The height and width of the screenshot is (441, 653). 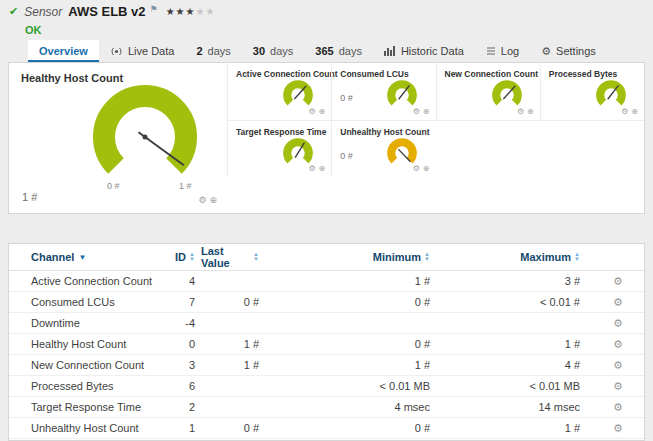 I want to click on channel-row: Processed Bytes 6 < 0.01 MB < 0.01 MB ⚙, so click(x=326, y=386).